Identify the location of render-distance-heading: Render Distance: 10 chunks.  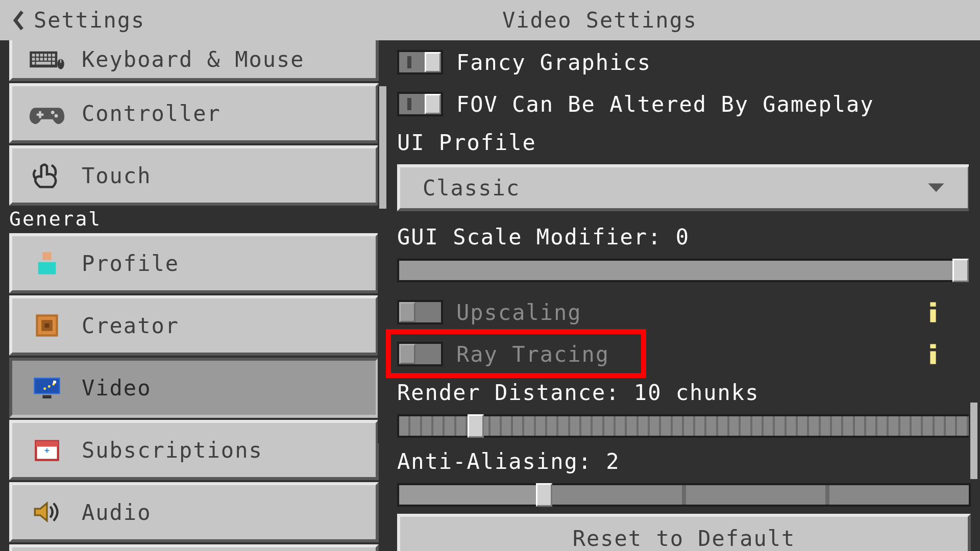
(684, 393).